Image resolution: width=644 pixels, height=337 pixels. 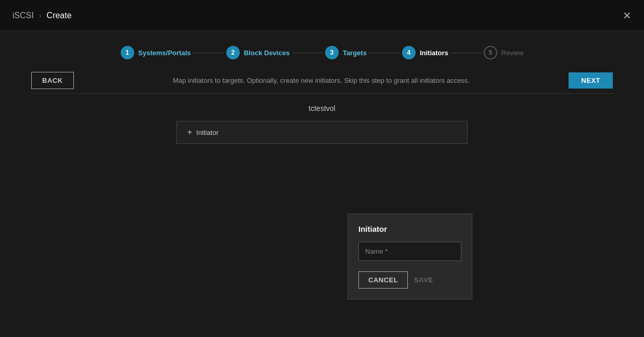 What do you see at coordinates (322, 80) in the screenshot?
I see `toolbar: BACK Map initiators to targets. Optional…` at bounding box center [322, 80].